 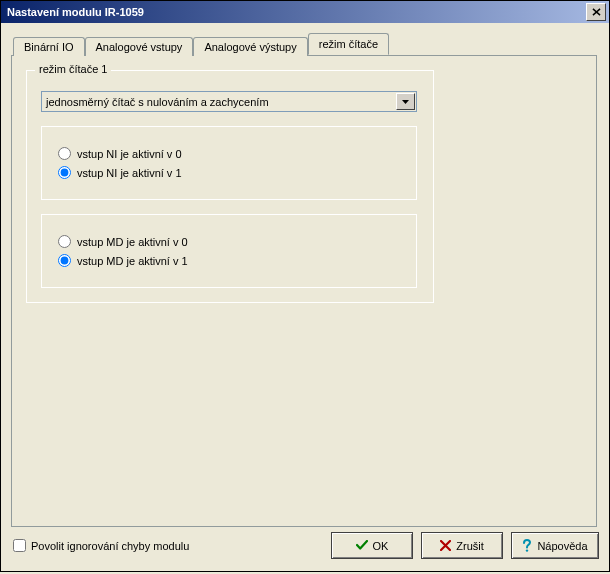 What do you see at coordinates (100, 546) in the screenshot?
I see `ignore-errors-checkbox: Povolit ignorování chyby modulu` at bounding box center [100, 546].